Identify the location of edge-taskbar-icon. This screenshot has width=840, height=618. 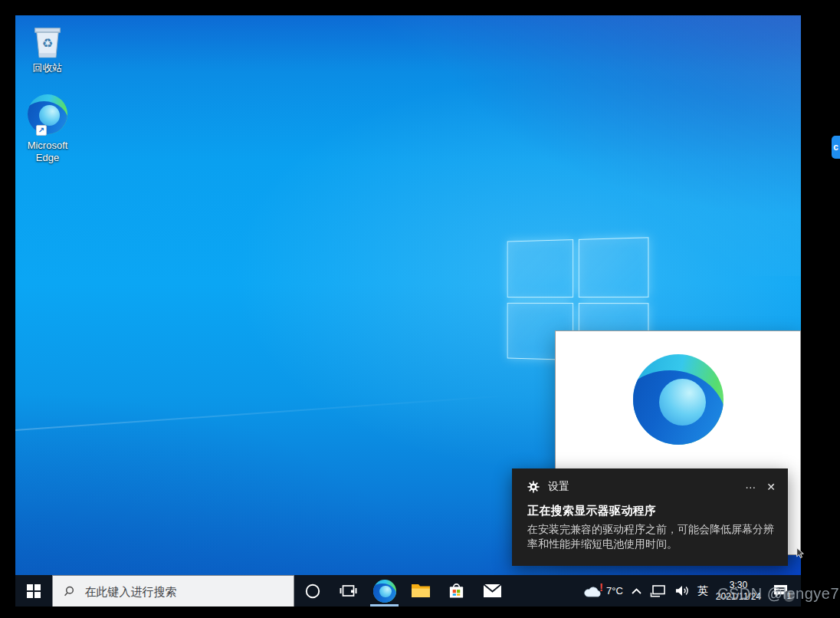
(385, 591).